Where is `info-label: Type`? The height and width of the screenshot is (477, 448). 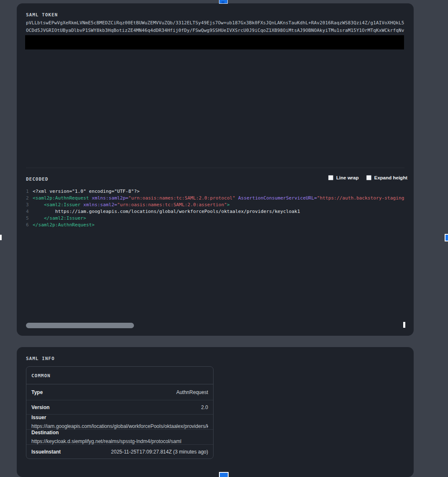
info-label: Type is located at coordinates (37, 392).